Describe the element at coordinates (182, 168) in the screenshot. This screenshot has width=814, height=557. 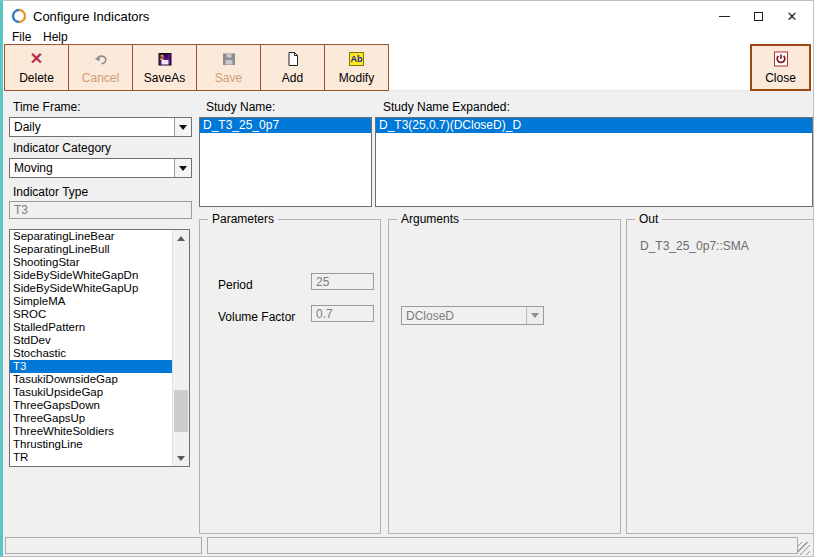
I see `indicator-category-dropdown-button` at that location.